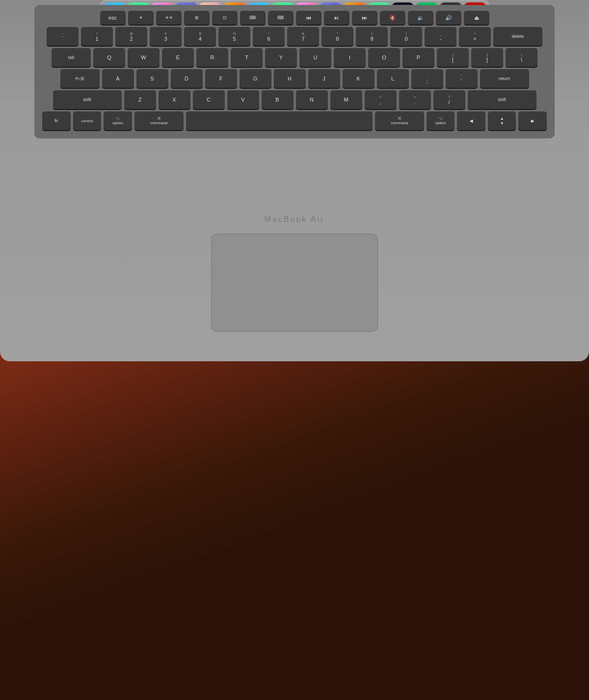 The image size is (589, 700). I want to click on key-arrows-updown: ▲ ▼, so click(502, 121).